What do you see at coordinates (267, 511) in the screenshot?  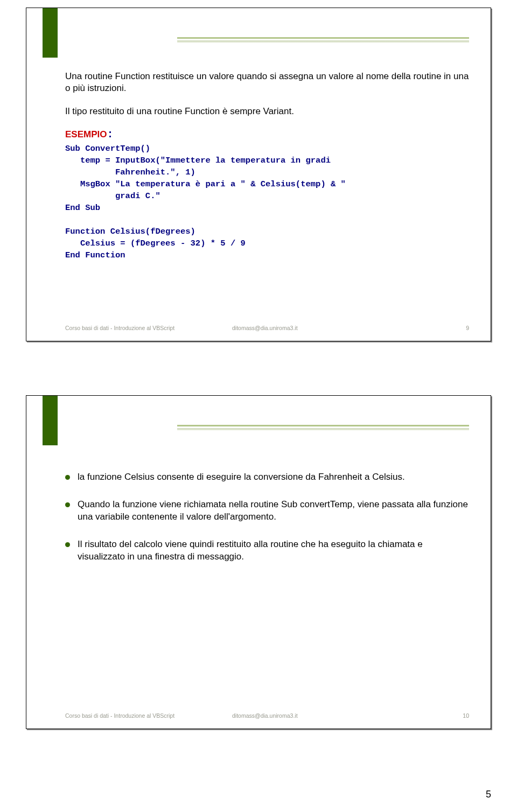 I see `list-item: Quando la funzione viene richiamata nell…` at bounding box center [267, 511].